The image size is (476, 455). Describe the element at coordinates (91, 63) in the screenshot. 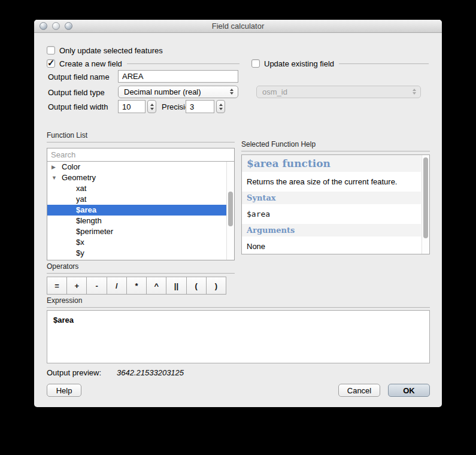

I see `create-new-field-label: Create a new field` at that location.